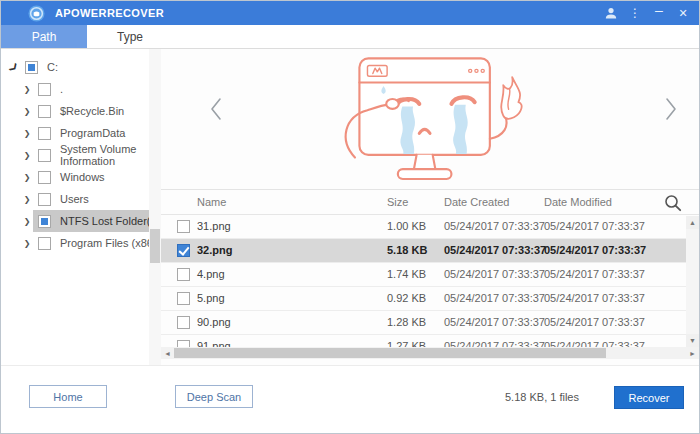 The image size is (700, 434). I want to click on tree-item-label: $Recycle.Bin, so click(92, 111).